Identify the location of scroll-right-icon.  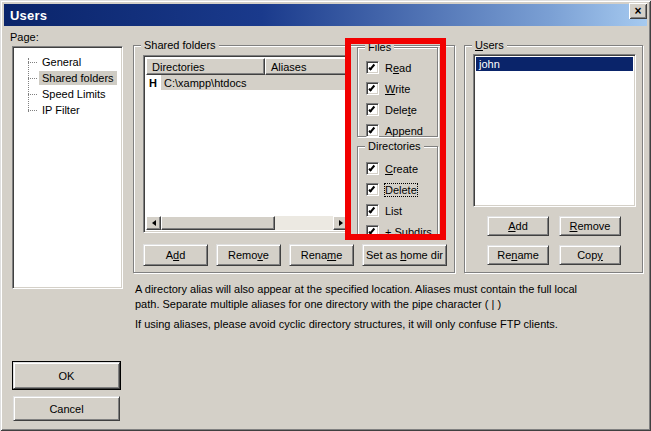
(341, 223).